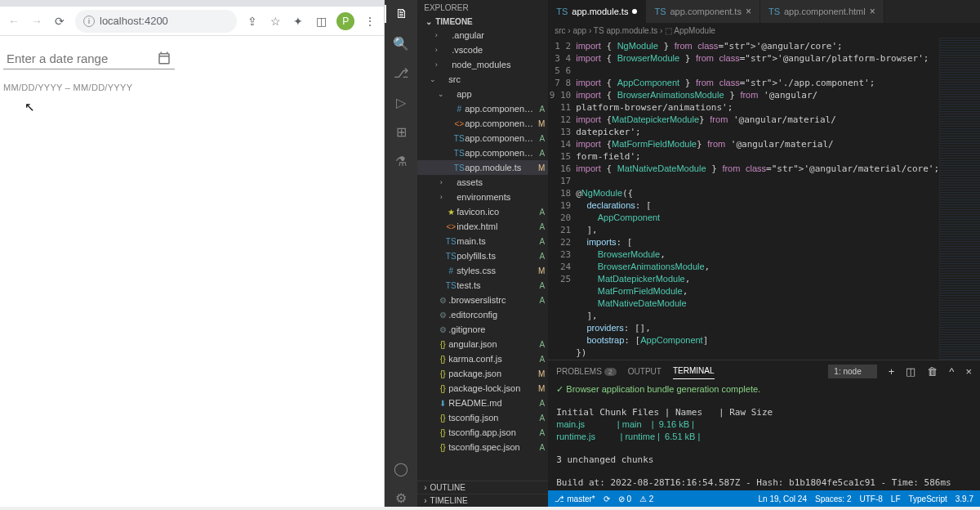 Image resolution: width=980 pixels, height=510 pixels. Describe the element at coordinates (483, 285) in the screenshot. I see `file-node: TStest.tsA` at that location.